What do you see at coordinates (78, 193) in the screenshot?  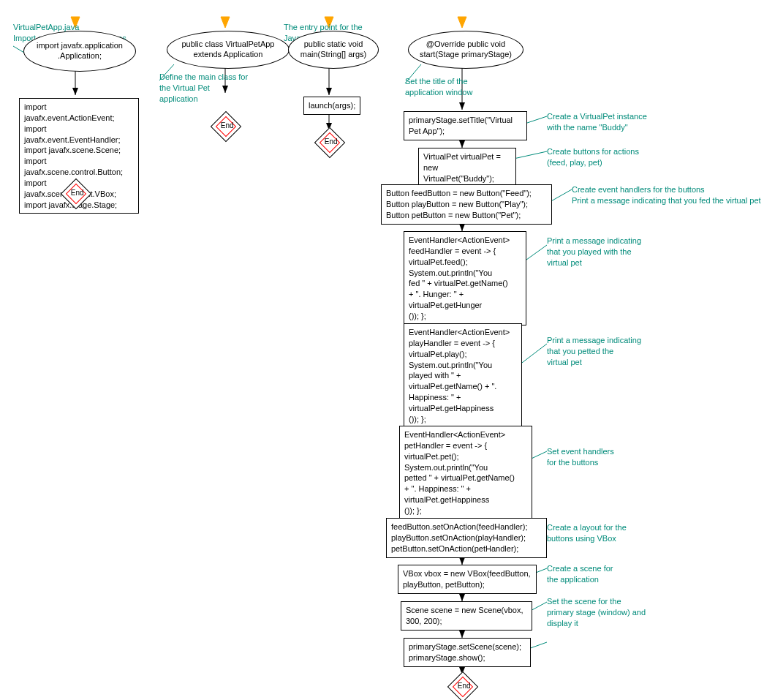 I see `end-label-flow1: End` at bounding box center [78, 193].